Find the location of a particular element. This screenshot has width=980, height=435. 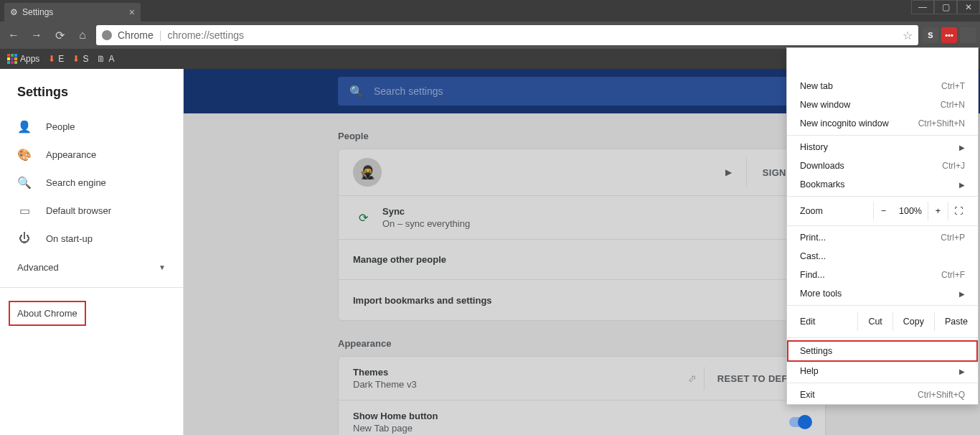

menu-incognito: New incognito windowCtrl+Shift+N is located at coordinates (882, 123).